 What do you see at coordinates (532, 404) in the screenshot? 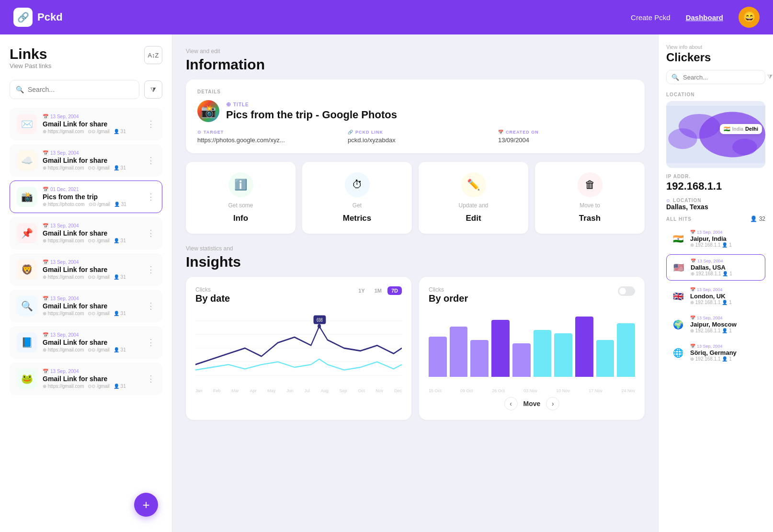
I see `move-controls: ‹ Move ›` at bounding box center [532, 404].